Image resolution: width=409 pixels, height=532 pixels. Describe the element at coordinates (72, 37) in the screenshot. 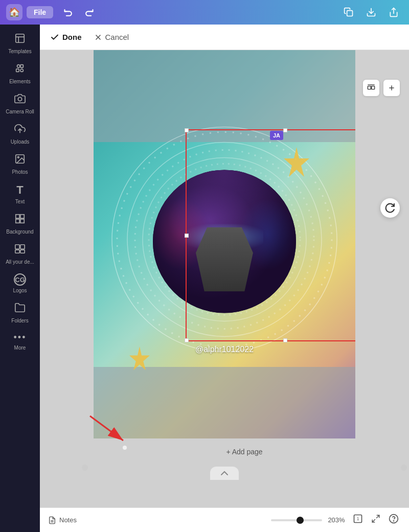

I see `done-label: Done` at that location.